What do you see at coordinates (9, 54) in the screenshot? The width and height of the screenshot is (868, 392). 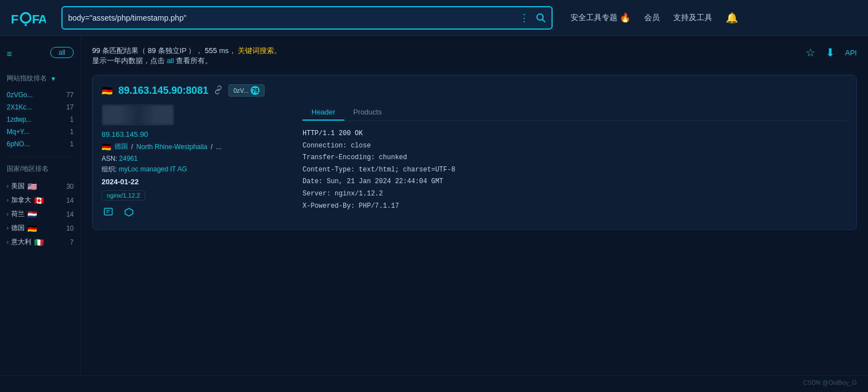 I see `filter-icon: ≡` at bounding box center [9, 54].